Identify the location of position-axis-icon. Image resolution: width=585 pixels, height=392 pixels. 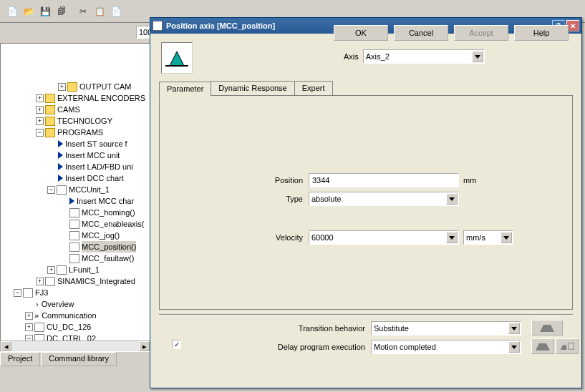
(177, 58).